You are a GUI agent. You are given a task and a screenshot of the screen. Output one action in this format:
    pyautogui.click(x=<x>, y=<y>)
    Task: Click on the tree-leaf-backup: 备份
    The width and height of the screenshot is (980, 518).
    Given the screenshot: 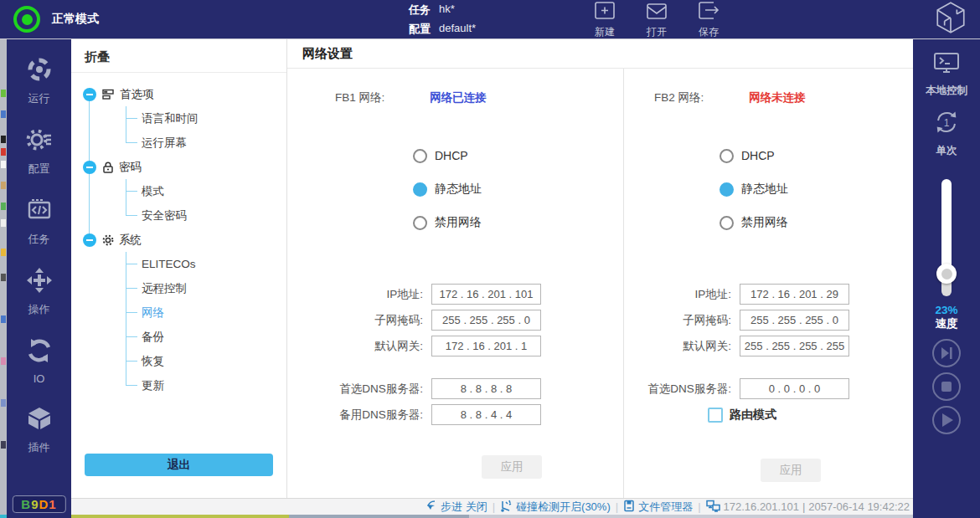 What is the action you would take?
    pyautogui.click(x=206, y=336)
    